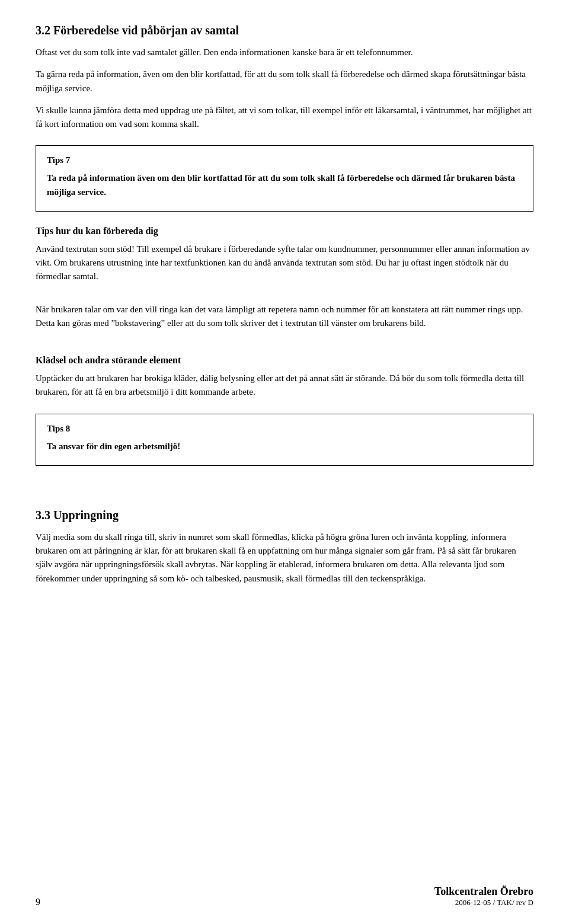 This screenshot has width=569, height=924. I want to click on footer-brand: Tolkcentralen Örebro, so click(484, 891).